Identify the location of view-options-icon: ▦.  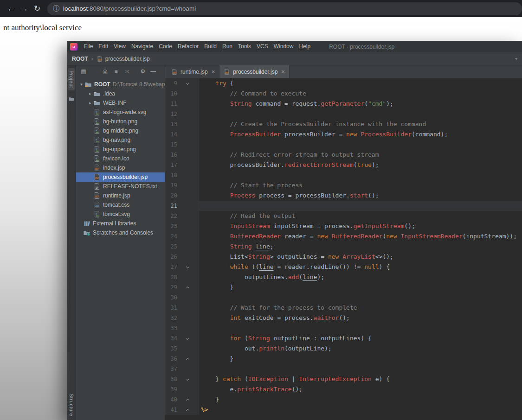
(84, 71).